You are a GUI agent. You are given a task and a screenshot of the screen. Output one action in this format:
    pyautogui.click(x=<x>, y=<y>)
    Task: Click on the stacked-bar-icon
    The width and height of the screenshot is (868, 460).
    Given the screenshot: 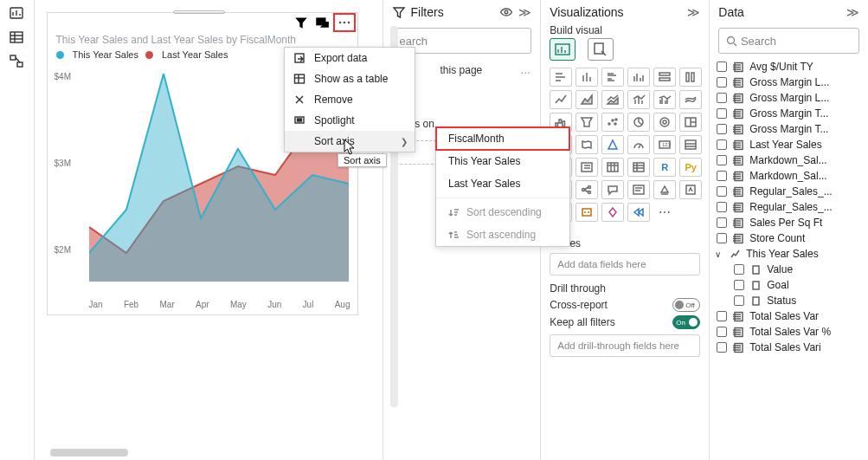 What is the action you would take?
    pyautogui.click(x=561, y=77)
    